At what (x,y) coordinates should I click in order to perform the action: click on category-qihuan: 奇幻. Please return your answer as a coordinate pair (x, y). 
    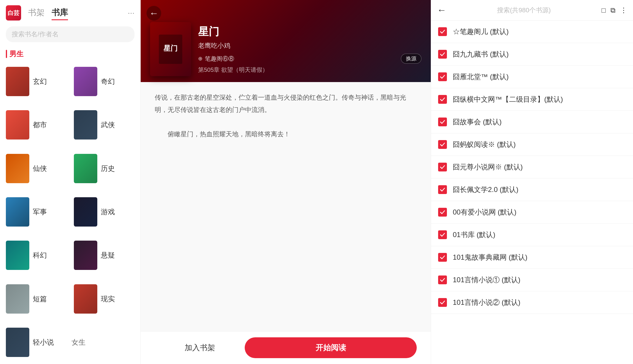
    Looking at the image, I should click on (104, 81).